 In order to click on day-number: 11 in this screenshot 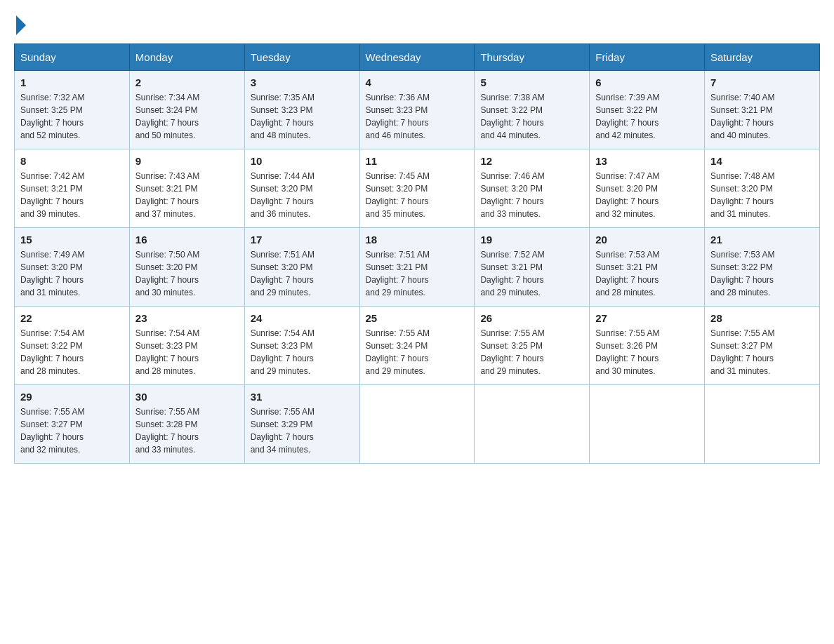, I will do `click(417, 161)`.